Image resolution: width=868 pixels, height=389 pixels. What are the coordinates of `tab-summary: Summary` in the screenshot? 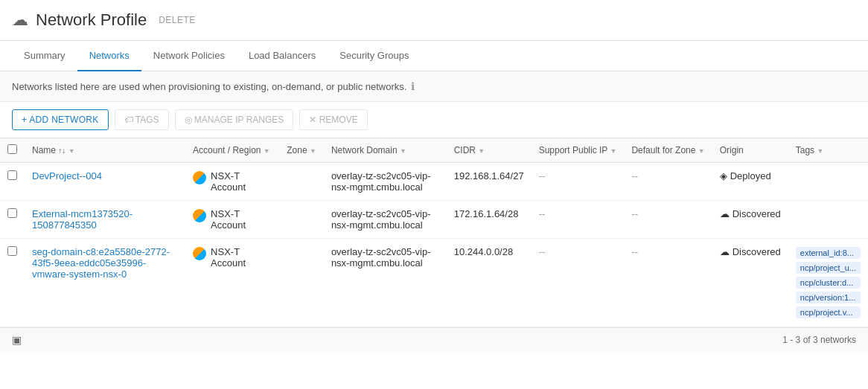 It's located at (45, 57).